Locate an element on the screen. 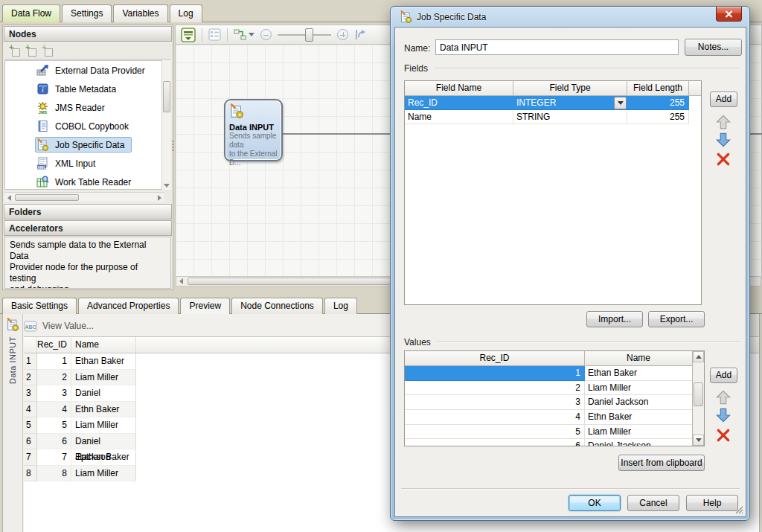 This screenshot has width=762, height=532. cell-field-type: STRING is located at coordinates (570, 118).